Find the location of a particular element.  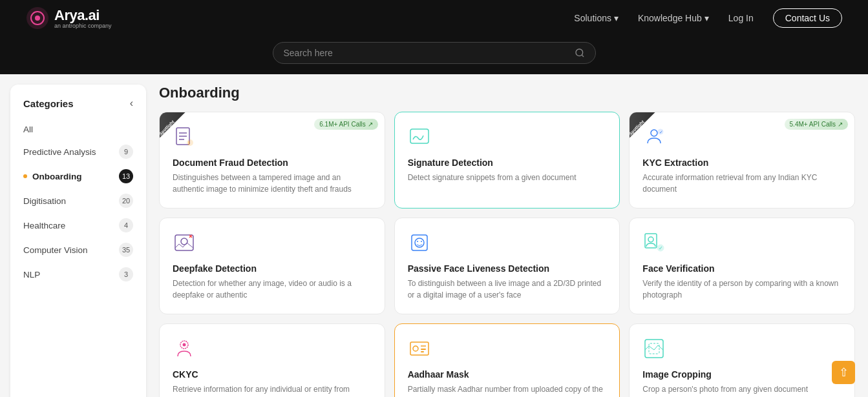

face-liveness-icon is located at coordinates (419, 243).